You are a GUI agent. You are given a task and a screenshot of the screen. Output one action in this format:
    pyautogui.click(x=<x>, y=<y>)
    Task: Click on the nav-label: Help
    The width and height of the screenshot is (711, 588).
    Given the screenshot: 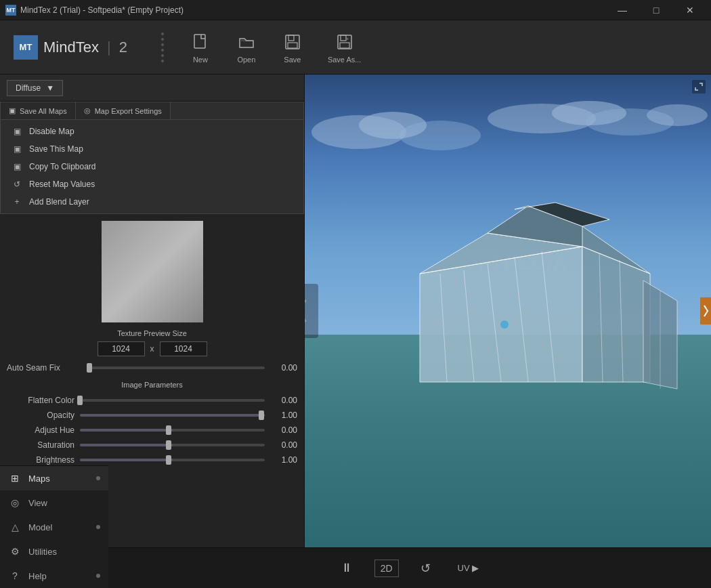 What is the action you would take?
    pyautogui.click(x=38, y=576)
    